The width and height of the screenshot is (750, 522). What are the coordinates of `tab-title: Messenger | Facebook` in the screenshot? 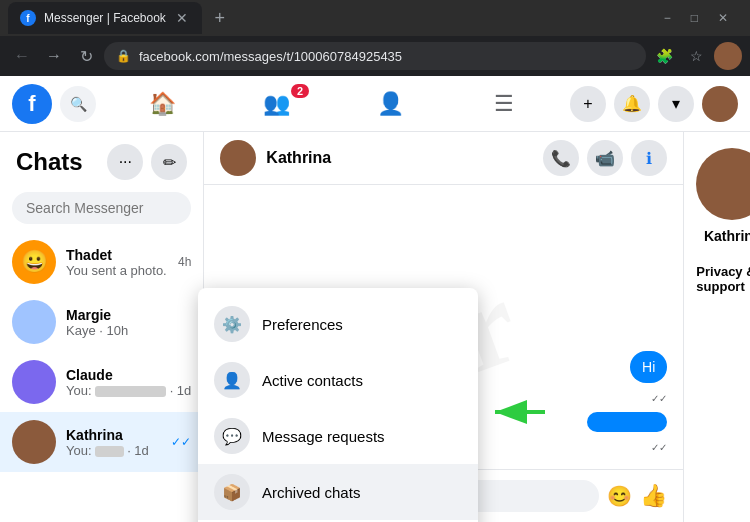 It's located at (105, 18).